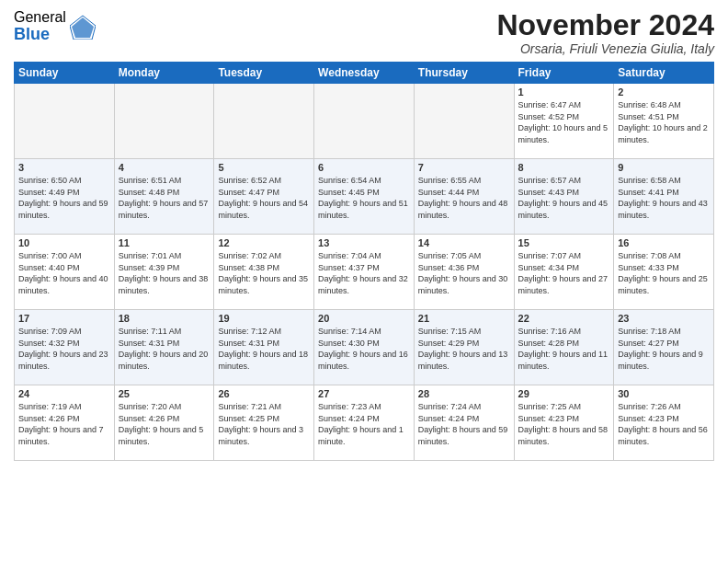  I want to click on table-row: 14Sunrise: 7:05 AM Sunset: 4:36 PM Dayli…, so click(463, 272).